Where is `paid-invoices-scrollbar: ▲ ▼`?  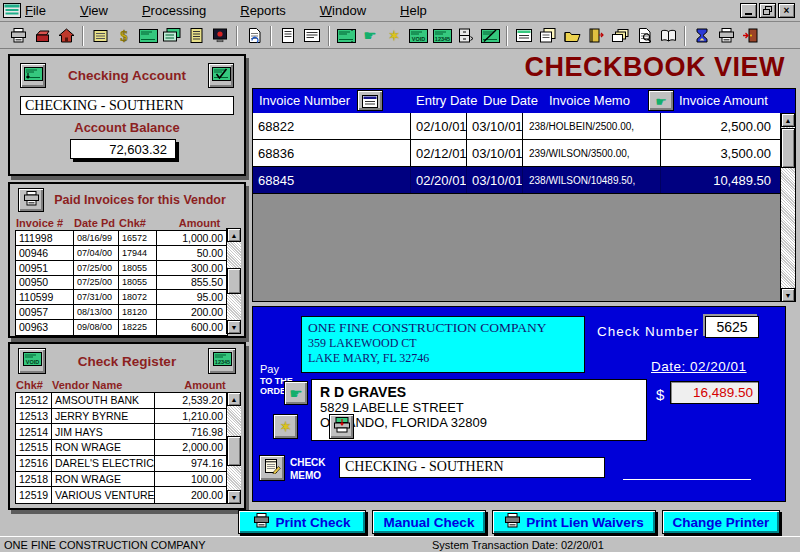
paid-invoices-scrollbar: ▲ ▼ is located at coordinates (234, 281).